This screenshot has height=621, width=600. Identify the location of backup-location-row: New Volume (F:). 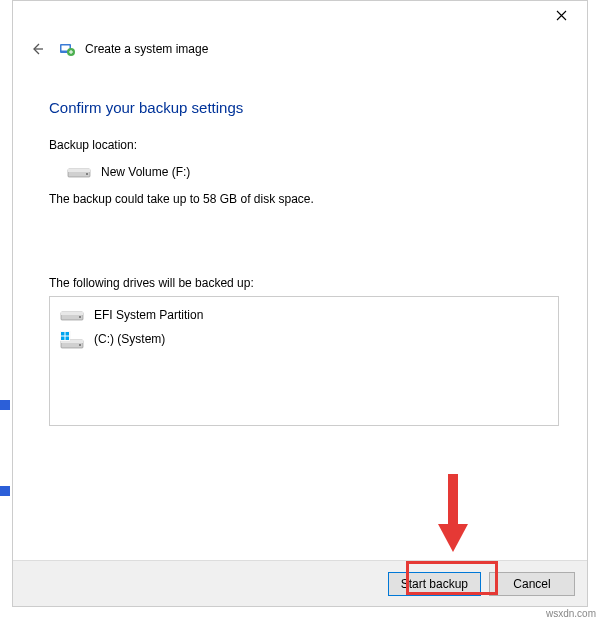
(304, 172).